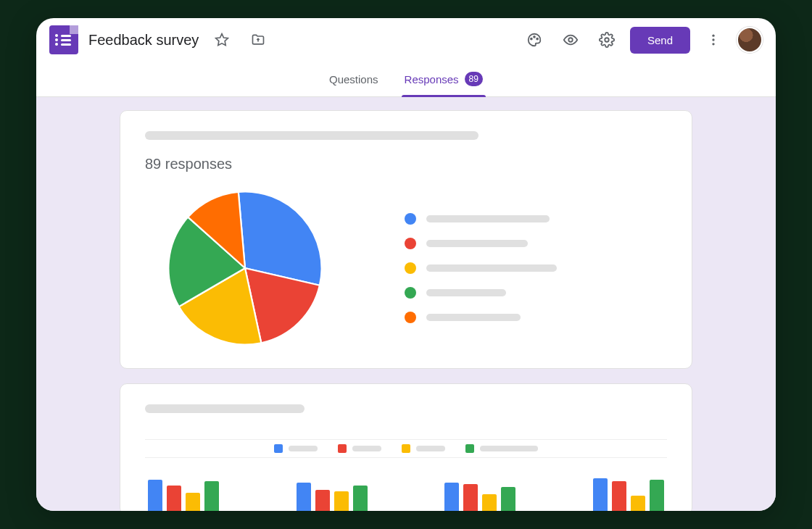 This screenshot has width=812, height=529. What do you see at coordinates (444, 80) in the screenshot?
I see `tab-responses: Responses 89` at bounding box center [444, 80].